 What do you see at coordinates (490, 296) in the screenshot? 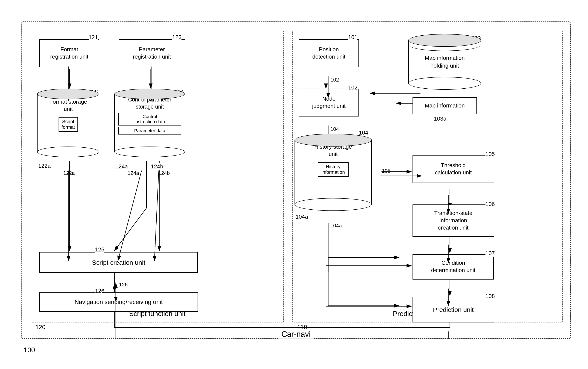
I see `label-108: 108` at bounding box center [490, 296].